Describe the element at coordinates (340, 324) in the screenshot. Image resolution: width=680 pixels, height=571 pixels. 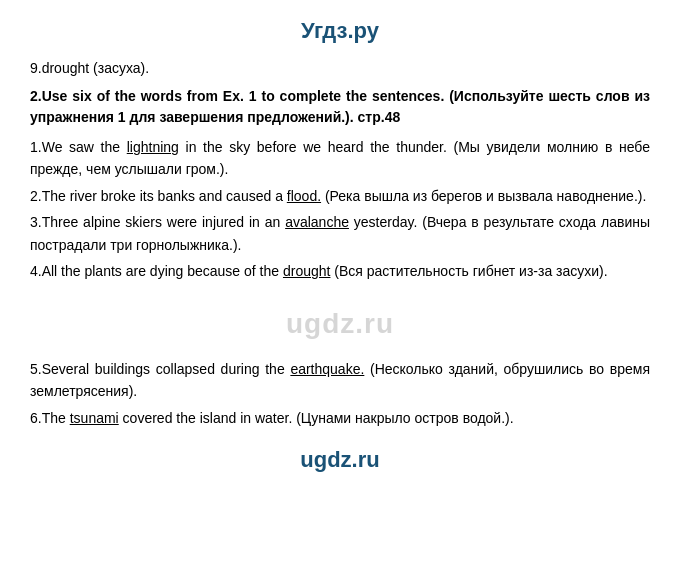
I see `watermark-middle: ugdz.ru` at that location.